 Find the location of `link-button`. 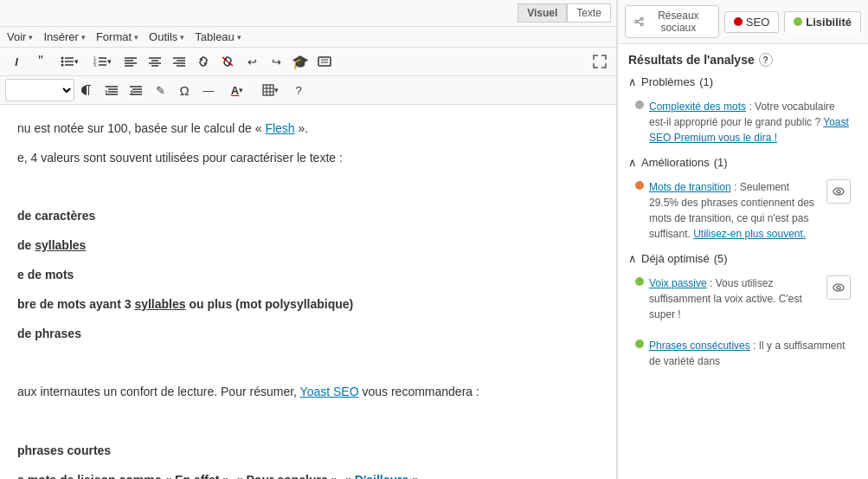

link-button is located at coordinates (203, 61).